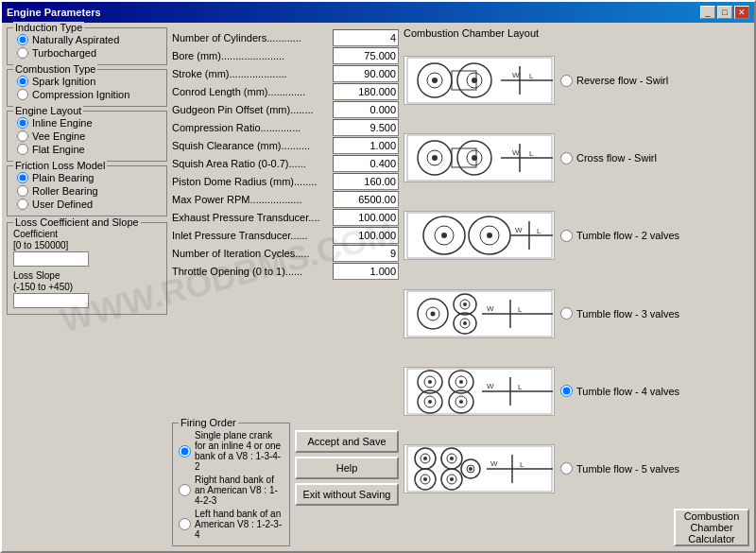 This screenshot has width=756, height=553. Describe the element at coordinates (347, 441) in the screenshot. I see `accept-save-button: Accept and Save` at that location.